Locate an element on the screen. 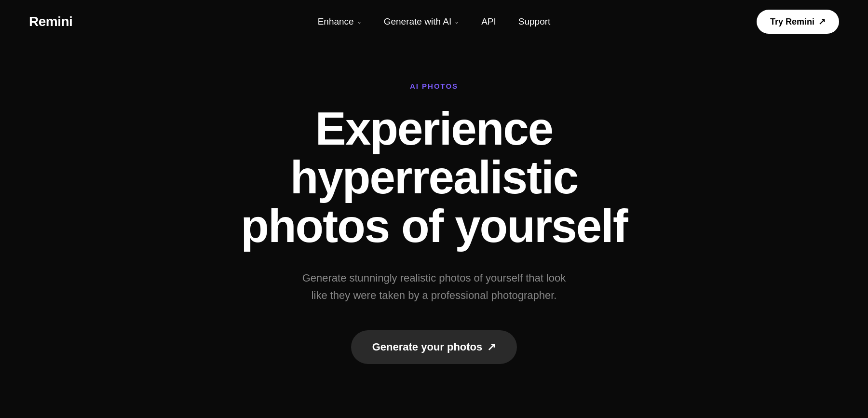 This screenshot has height=418, width=868. nav-label-enhance: Enhance is located at coordinates (336, 22).